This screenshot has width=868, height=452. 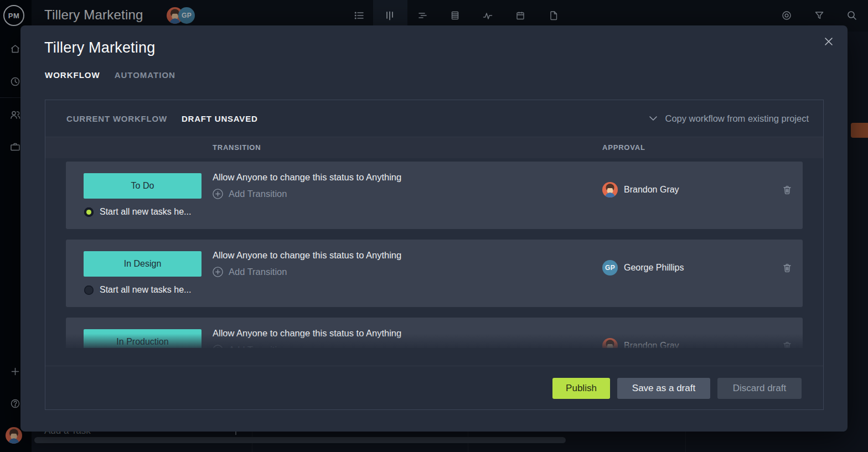 What do you see at coordinates (117, 118) in the screenshot?
I see `tab-current-workflow: CURRENT WORKFLOW` at bounding box center [117, 118].